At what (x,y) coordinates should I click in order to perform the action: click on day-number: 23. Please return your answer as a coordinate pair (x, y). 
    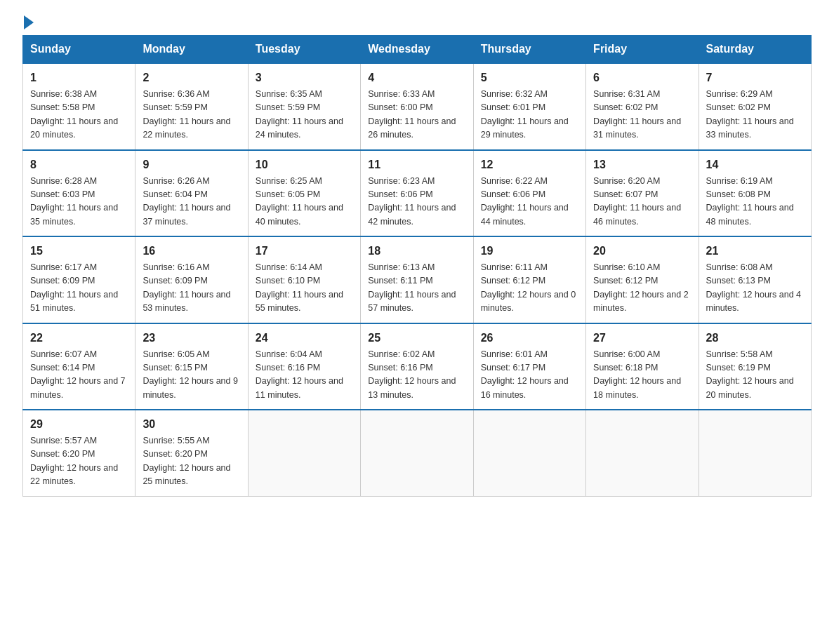
    Looking at the image, I should click on (191, 338).